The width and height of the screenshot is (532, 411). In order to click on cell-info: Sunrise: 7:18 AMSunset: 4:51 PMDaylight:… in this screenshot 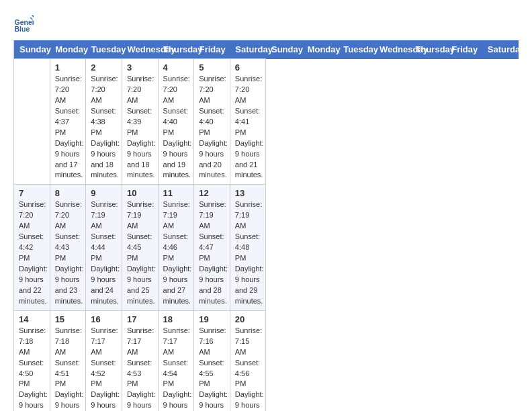, I will do `click(69, 368)`.